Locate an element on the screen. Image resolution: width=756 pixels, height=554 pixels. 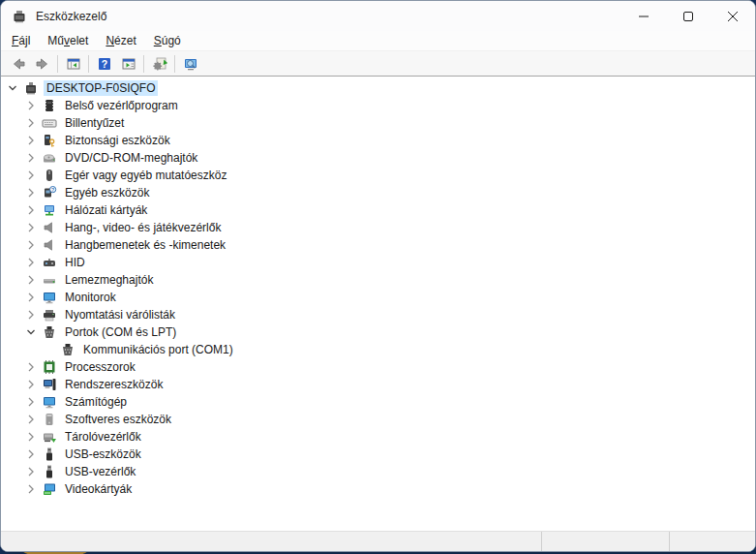
tree-item: Billentyűzet is located at coordinates (378, 123).